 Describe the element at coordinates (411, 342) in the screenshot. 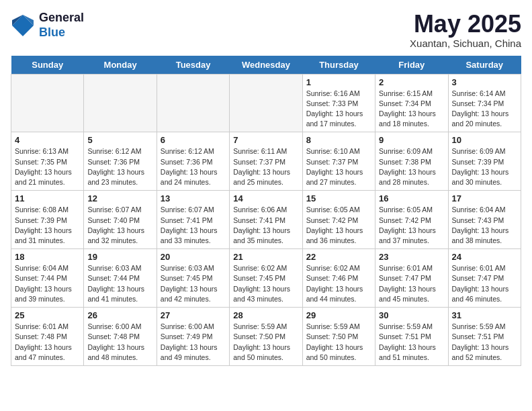

I see `day-info: Sunrise: 5:59 AMSunset: 7:51 PMDaylight:…` at that location.